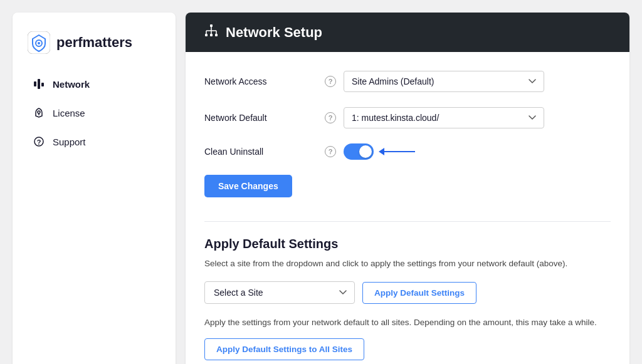 The image size is (642, 364). What do you see at coordinates (71, 84) in the screenshot?
I see `sidebar-item-network-label: Network` at bounding box center [71, 84].